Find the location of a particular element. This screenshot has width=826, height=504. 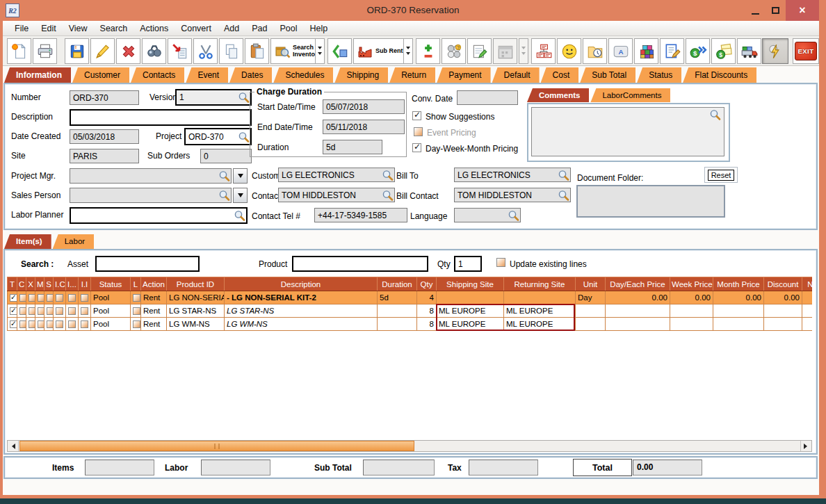

product-input is located at coordinates (360, 264).